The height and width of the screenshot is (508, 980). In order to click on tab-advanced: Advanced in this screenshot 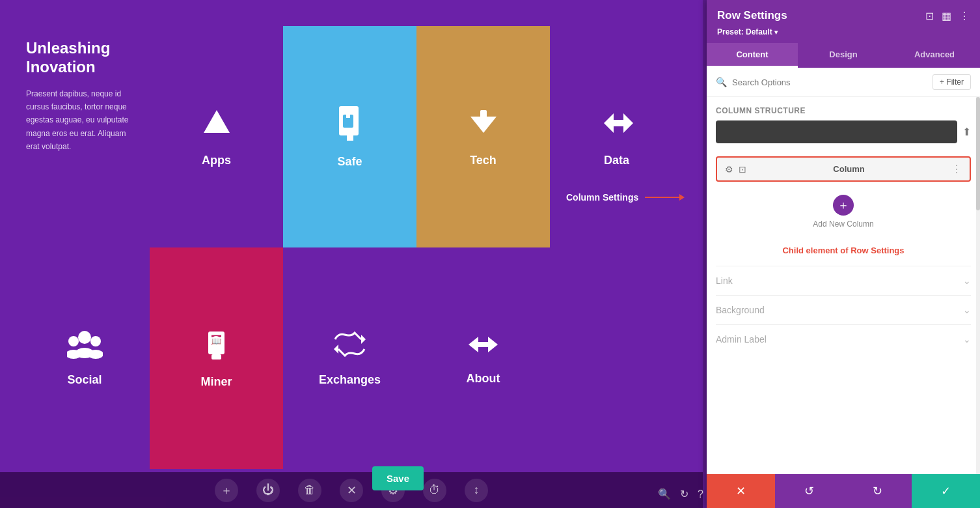, I will do `click(934, 55)`.